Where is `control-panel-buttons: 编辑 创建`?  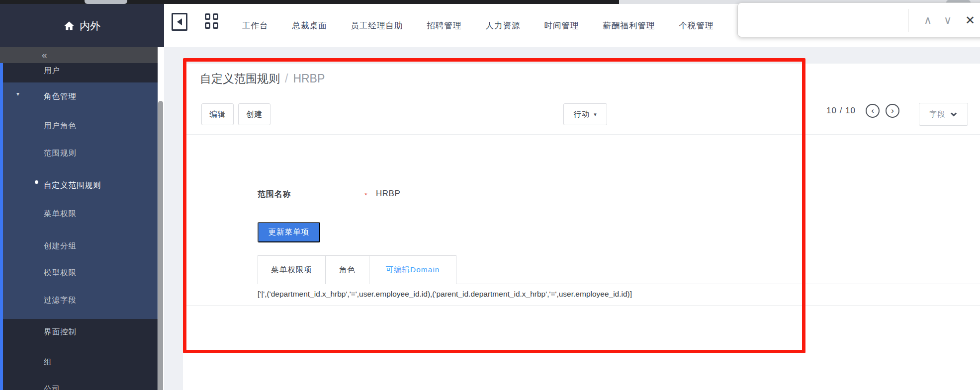 control-panel-buttons: 编辑 创建 is located at coordinates (236, 114).